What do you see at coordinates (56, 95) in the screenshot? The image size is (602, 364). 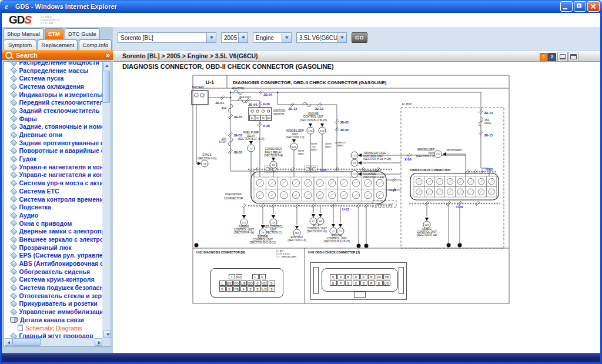 I see `tree-item: Индикаторы и измерительные приборы` at bounding box center [56, 95].